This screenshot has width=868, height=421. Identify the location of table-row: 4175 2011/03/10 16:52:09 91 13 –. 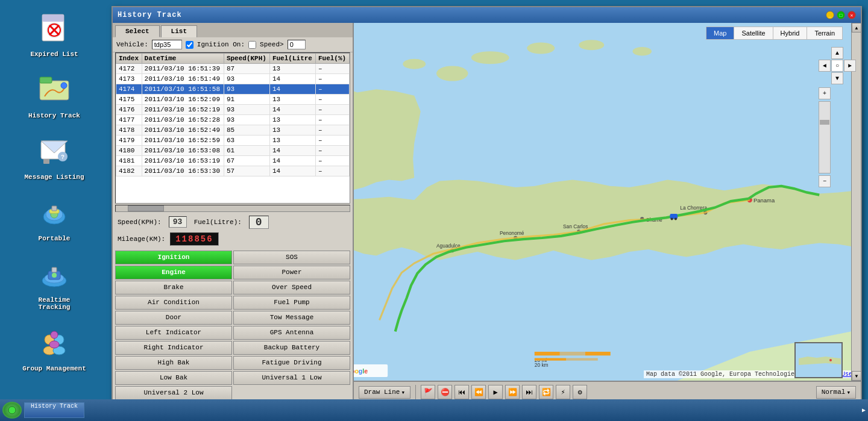
(233, 100).